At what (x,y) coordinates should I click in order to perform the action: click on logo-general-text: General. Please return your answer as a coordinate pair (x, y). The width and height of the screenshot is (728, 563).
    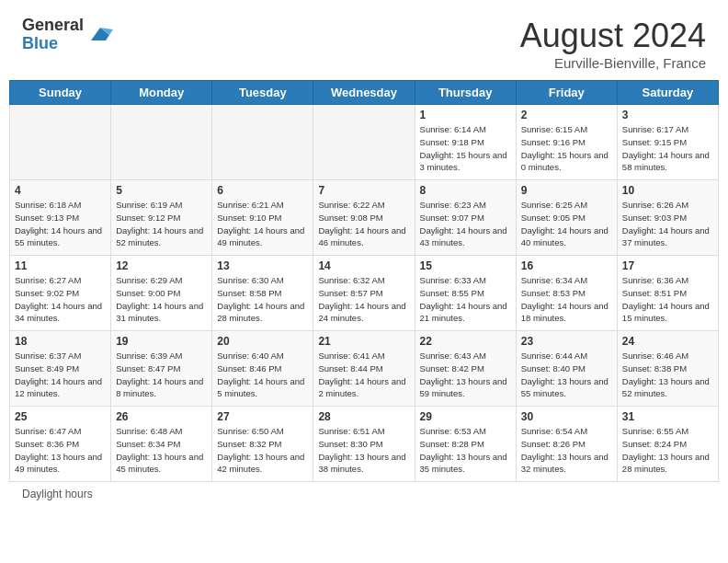
    Looking at the image, I should click on (53, 26).